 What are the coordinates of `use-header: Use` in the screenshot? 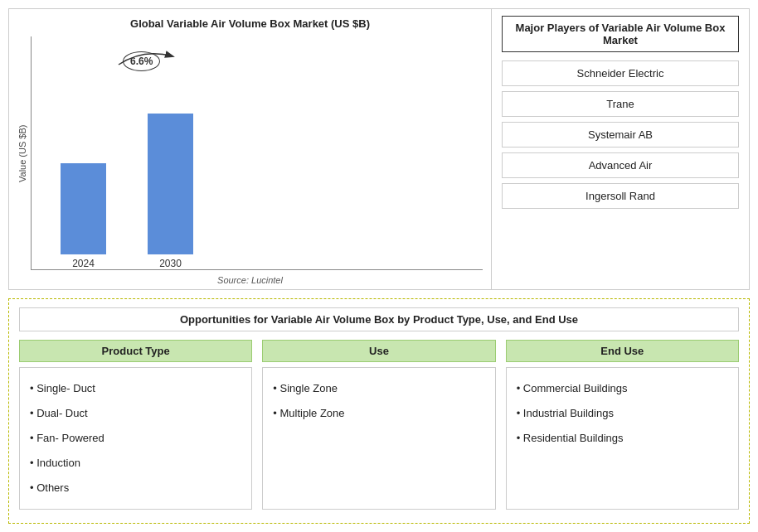 It's located at (378, 351).